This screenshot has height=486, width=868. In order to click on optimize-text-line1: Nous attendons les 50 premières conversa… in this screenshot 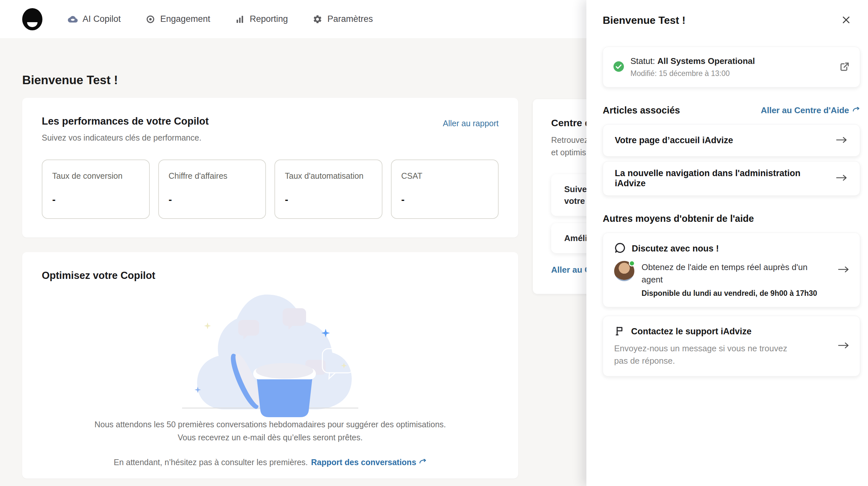, I will do `click(270, 424)`.